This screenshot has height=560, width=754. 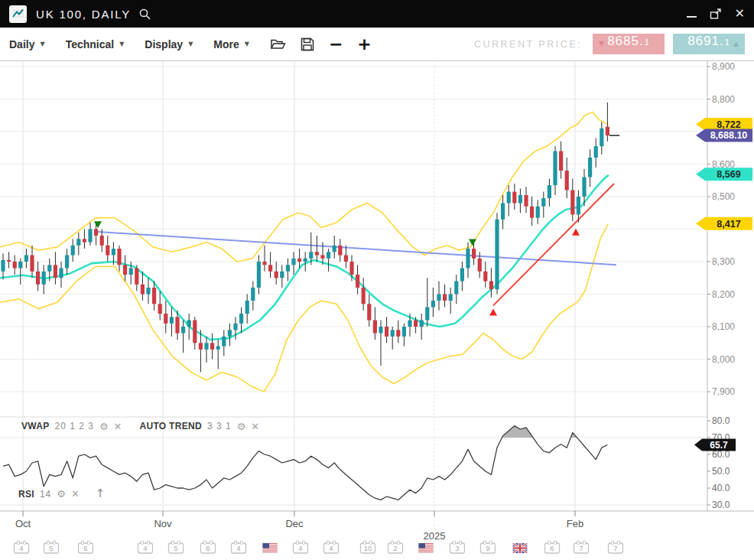 I want to click on svg-text: 8,300, so click(x=723, y=262).